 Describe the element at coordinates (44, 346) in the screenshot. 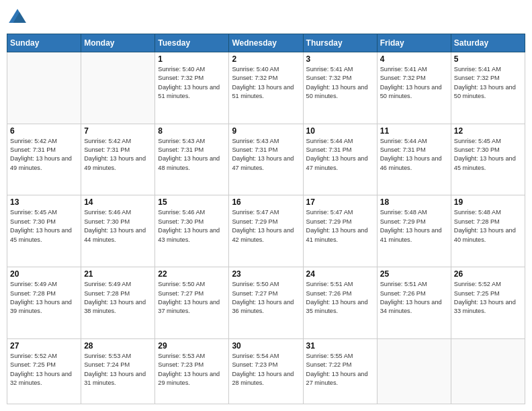

I see `day-number: 27` at that location.